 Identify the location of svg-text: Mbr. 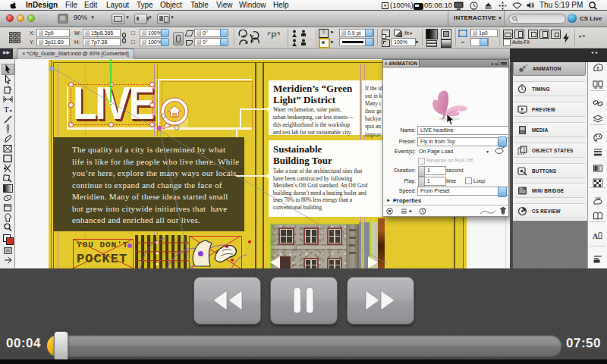
(522, 189).